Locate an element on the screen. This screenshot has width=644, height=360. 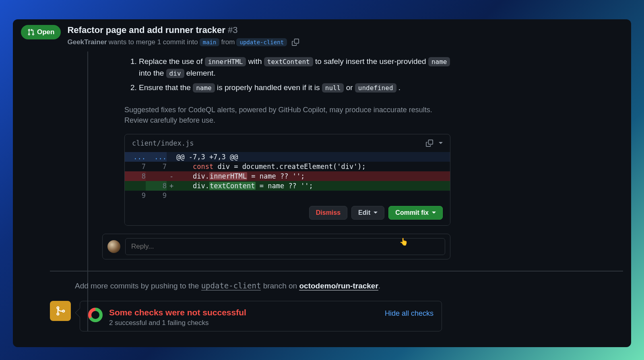
pr-subtitle: GeekTrainer wants to merge 1 commit into… is located at coordinates (184, 42).